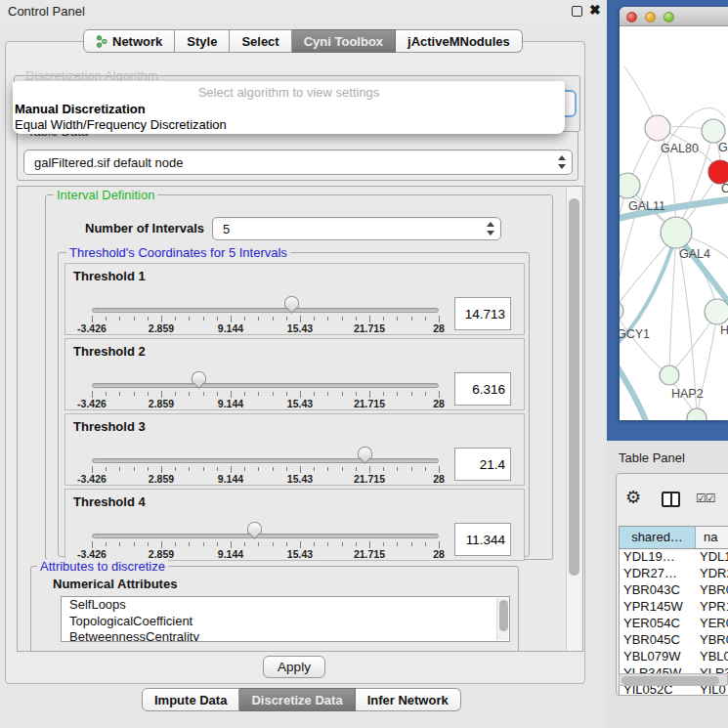 This screenshot has width=728, height=728. What do you see at coordinates (674, 641) in the screenshot?
I see `table-row: YBR045CYBR0` at bounding box center [674, 641].